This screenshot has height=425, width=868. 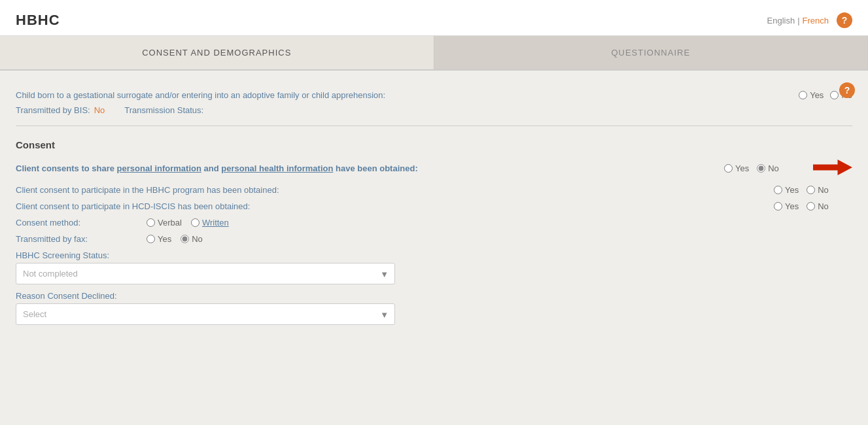 What do you see at coordinates (192, 239) in the screenshot?
I see `fax-no-option: No` at bounding box center [192, 239].